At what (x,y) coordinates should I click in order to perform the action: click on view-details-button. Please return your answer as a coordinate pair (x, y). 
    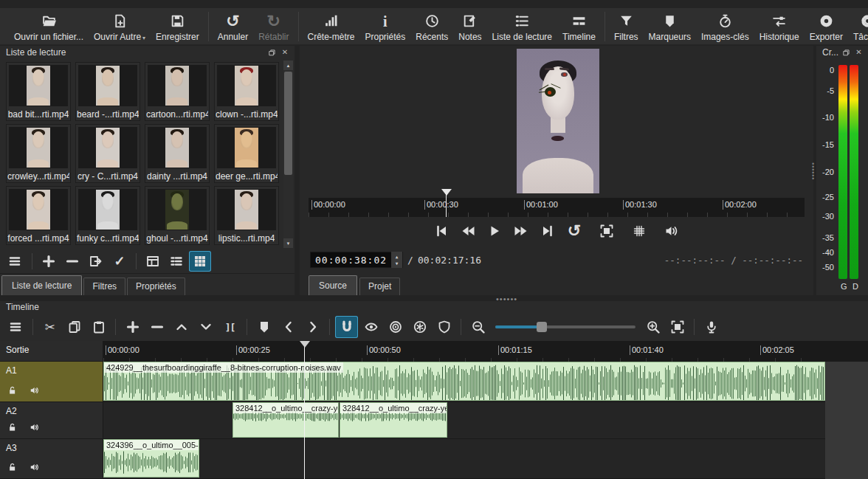
    Looking at the image, I should click on (153, 261).